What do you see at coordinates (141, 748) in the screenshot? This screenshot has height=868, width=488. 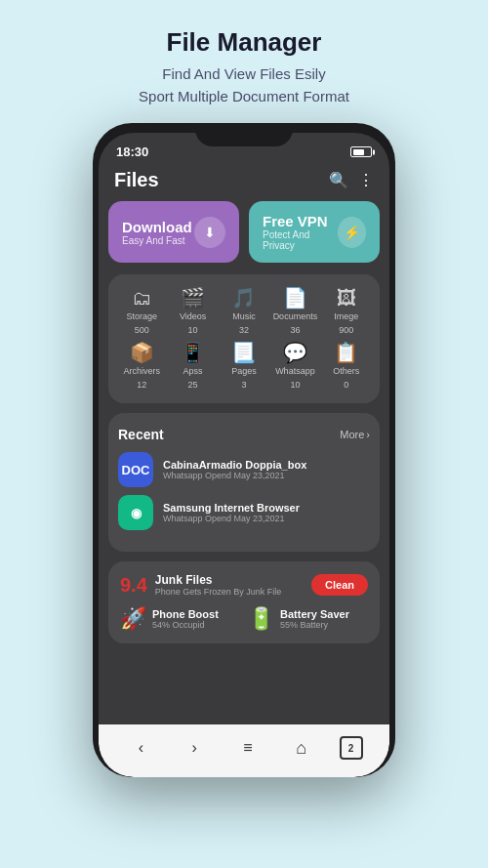 I see `nav-back-button: ‹` at bounding box center [141, 748].